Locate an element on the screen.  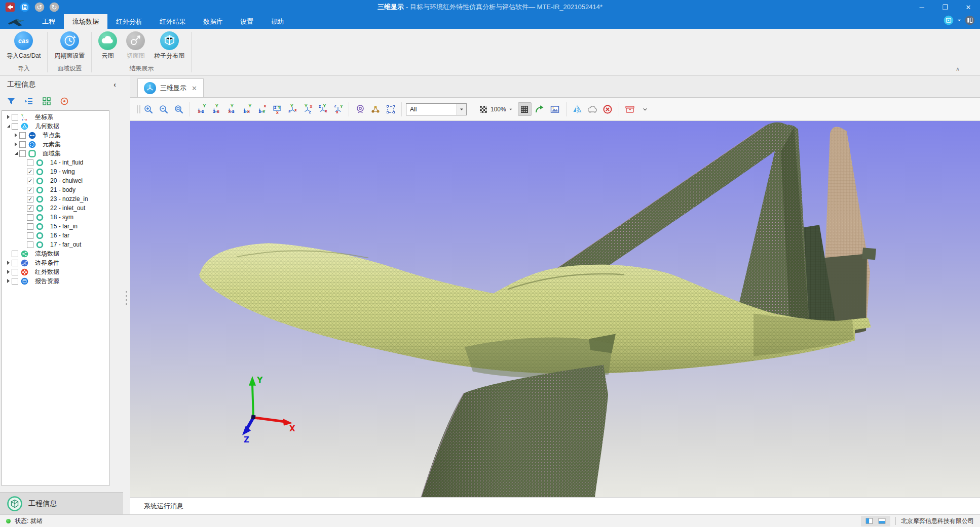
share-arrow-button is located at coordinates (540, 109).